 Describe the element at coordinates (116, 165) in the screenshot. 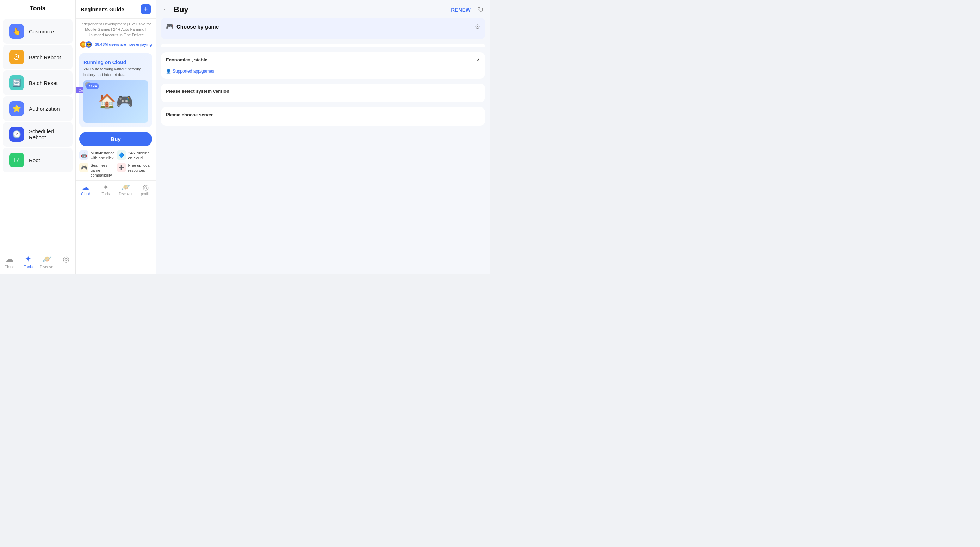

I see `features-grid: 🤖 Multi-Instance with one click 🔷 24/7 r…` at that location.